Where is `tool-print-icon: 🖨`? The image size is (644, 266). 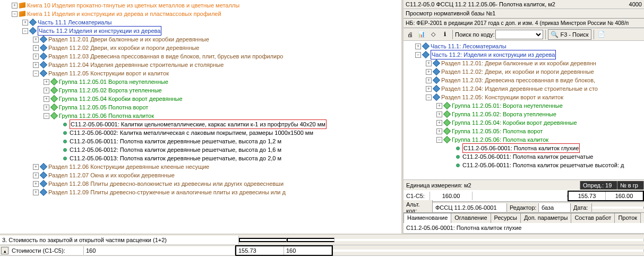 tool-print-icon: 🖨 is located at coordinates (410, 35).